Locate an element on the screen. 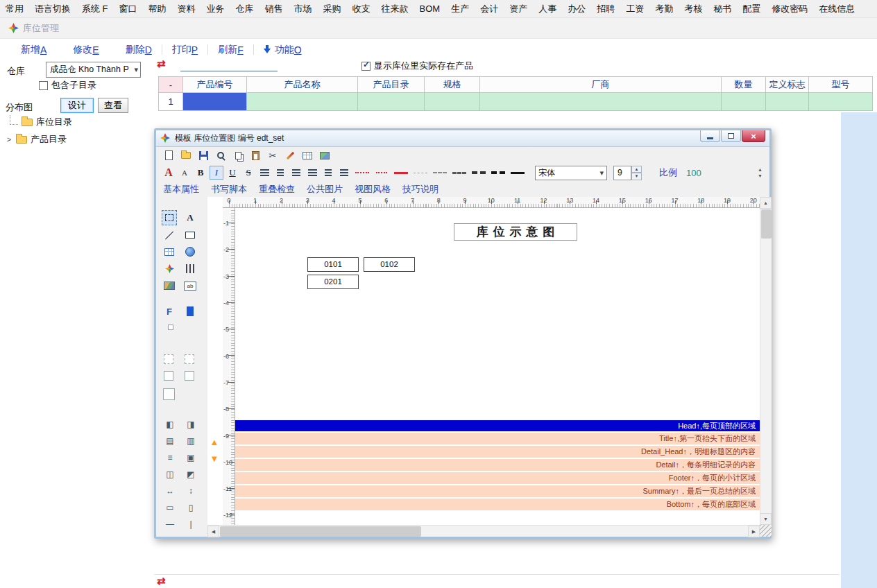  globe-tool is located at coordinates (190, 252).